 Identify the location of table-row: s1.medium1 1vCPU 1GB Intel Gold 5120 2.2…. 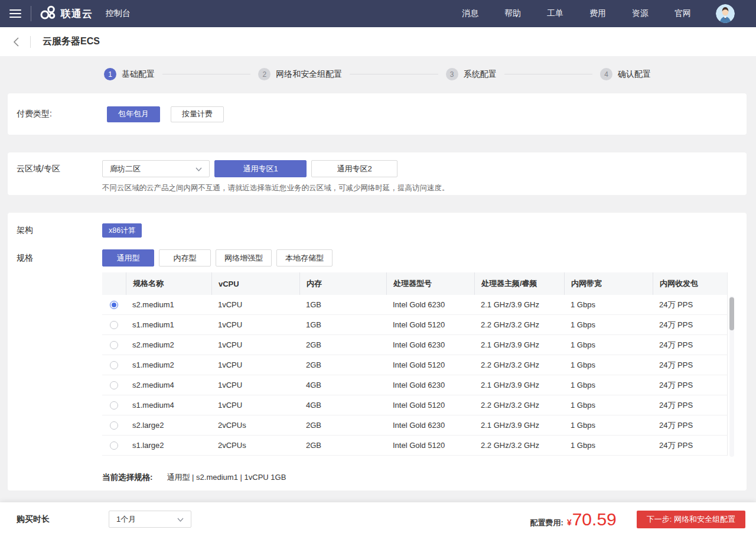
(415, 325).